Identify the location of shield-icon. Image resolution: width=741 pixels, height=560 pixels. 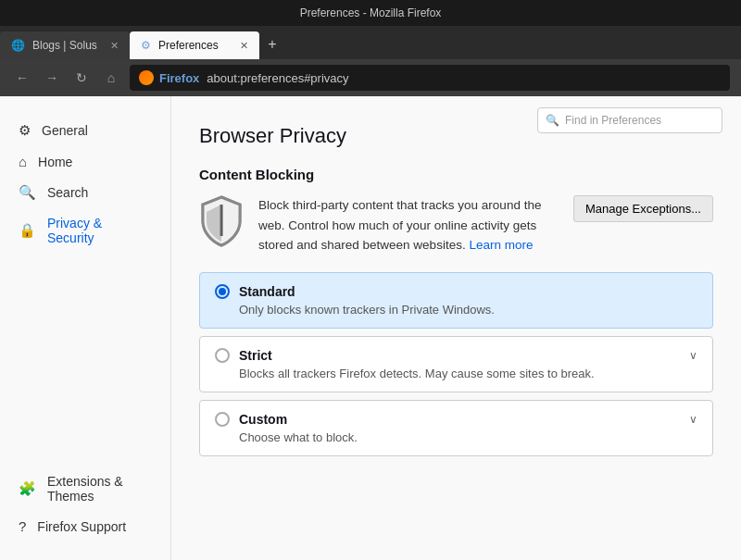
(221, 221).